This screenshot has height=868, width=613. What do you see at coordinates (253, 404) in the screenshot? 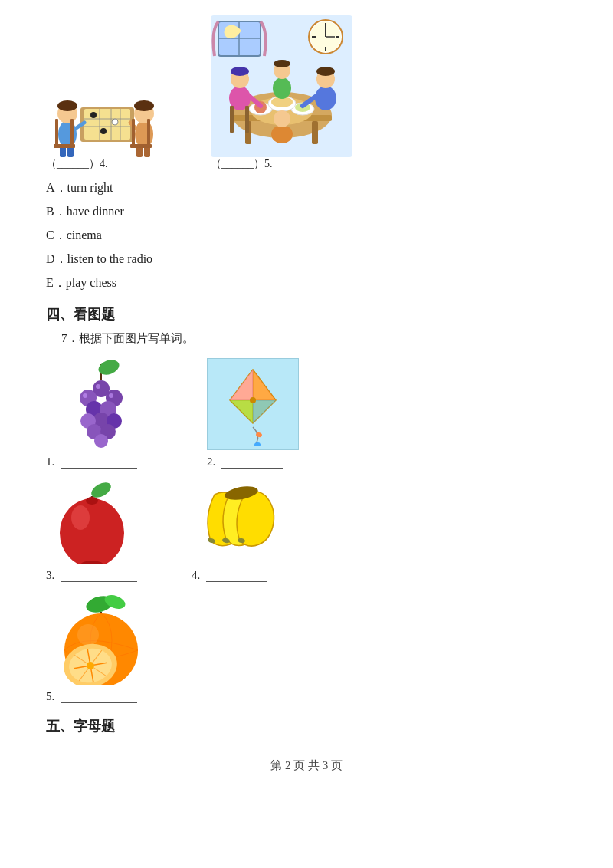
I see `kite-image` at bounding box center [253, 404].